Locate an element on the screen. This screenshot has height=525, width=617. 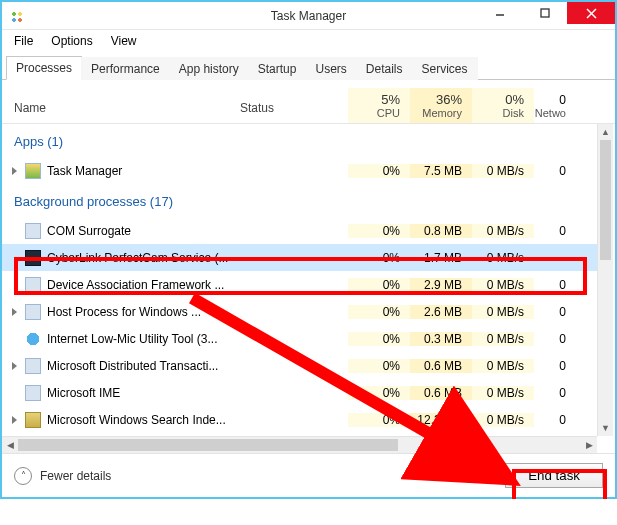
process-row-selected: CyberLink PerfectCam Service (... 0% 1.7… is located at coordinates (300, 258).